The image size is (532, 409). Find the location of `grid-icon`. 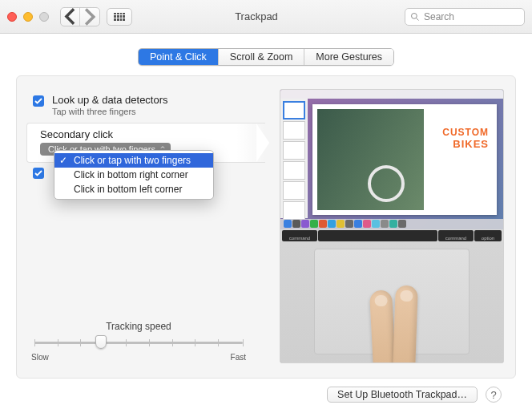

grid-icon is located at coordinates (119, 17).